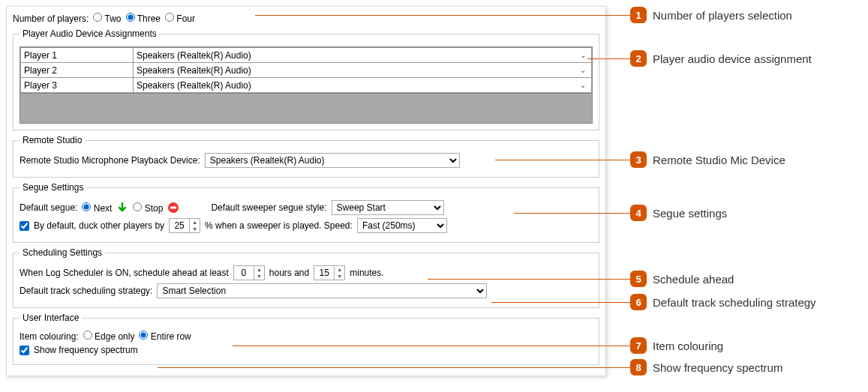 The width and height of the screenshot is (868, 392). What do you see at coordinates (732, 58) in the screenshot?
I see `callout-2-text: Player audio device assignment` at bounding box center [732, 58].